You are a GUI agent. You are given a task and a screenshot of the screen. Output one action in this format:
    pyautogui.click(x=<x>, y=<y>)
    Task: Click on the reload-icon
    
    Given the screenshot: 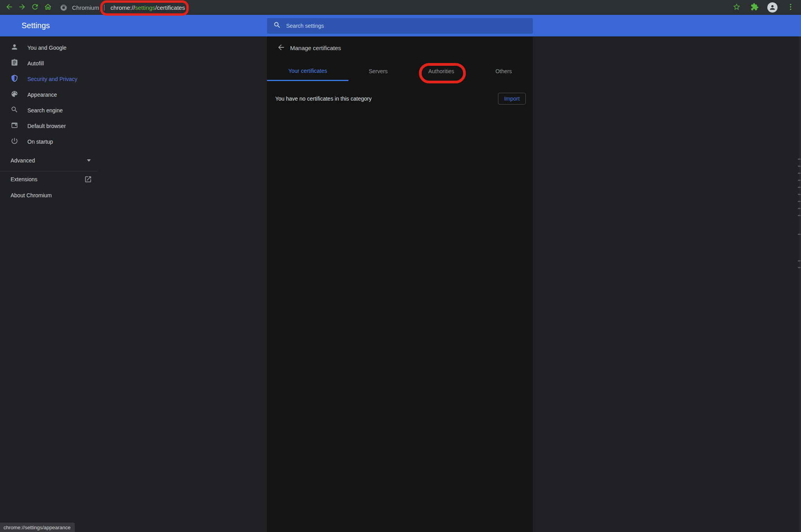 What is the action you would take?
    pyautogui.click(x=35, y=7)
    